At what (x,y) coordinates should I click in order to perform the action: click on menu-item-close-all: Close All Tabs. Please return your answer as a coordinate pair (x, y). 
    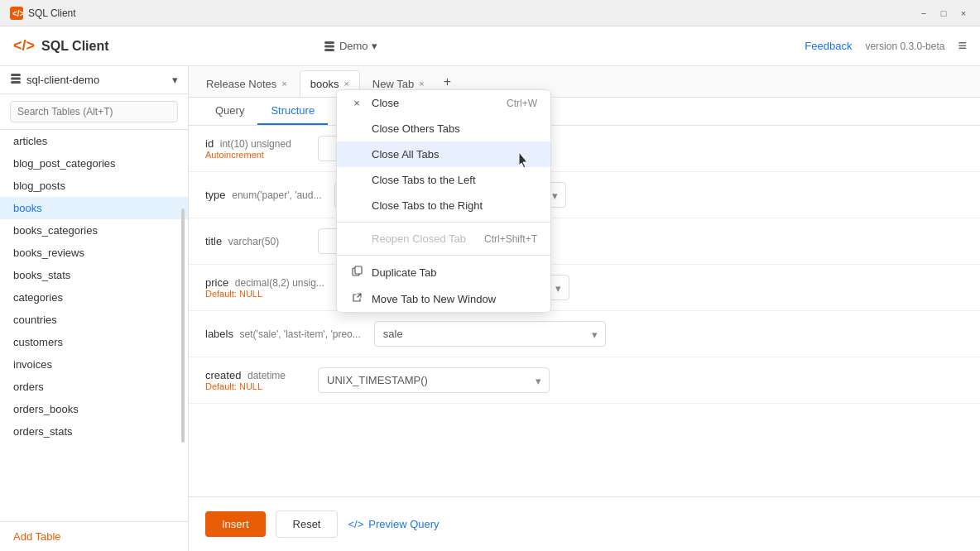
    Looking at the image, I should click on (444, 154).